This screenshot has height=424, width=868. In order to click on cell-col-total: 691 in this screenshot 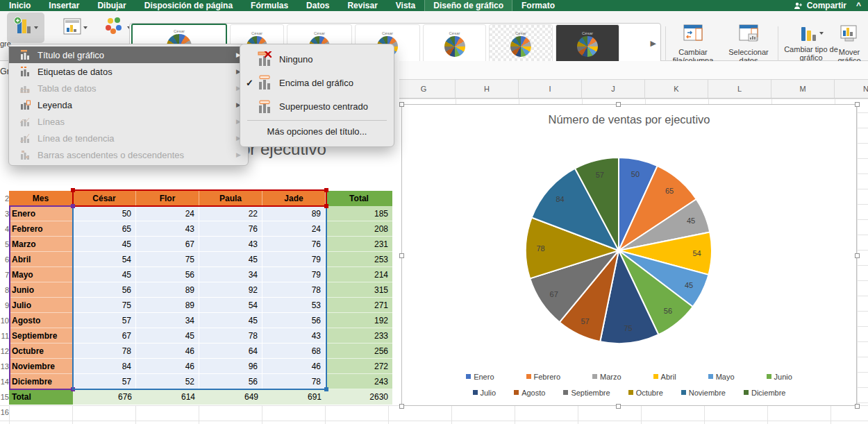, I will do `click(294, 397)`.